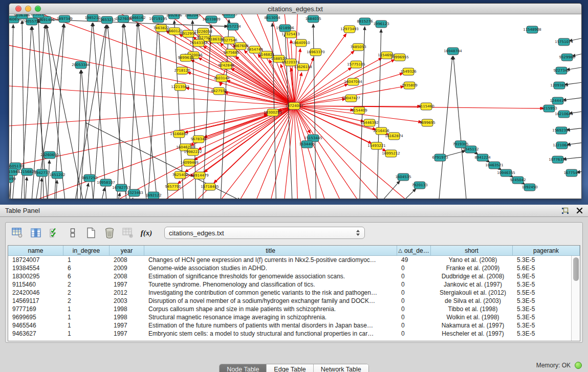 The width and height of the screenshot is (588, 372). Describe the element at coordinates (271, 325) in the screenshot. I see `table-cell: Estimation of the future numbers of pati…` at that location.